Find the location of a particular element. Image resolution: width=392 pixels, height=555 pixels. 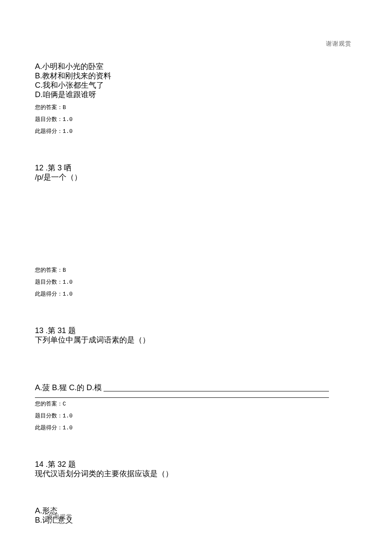

q13-score: 题目分数：1.0 is located at coordinates (182, 416).